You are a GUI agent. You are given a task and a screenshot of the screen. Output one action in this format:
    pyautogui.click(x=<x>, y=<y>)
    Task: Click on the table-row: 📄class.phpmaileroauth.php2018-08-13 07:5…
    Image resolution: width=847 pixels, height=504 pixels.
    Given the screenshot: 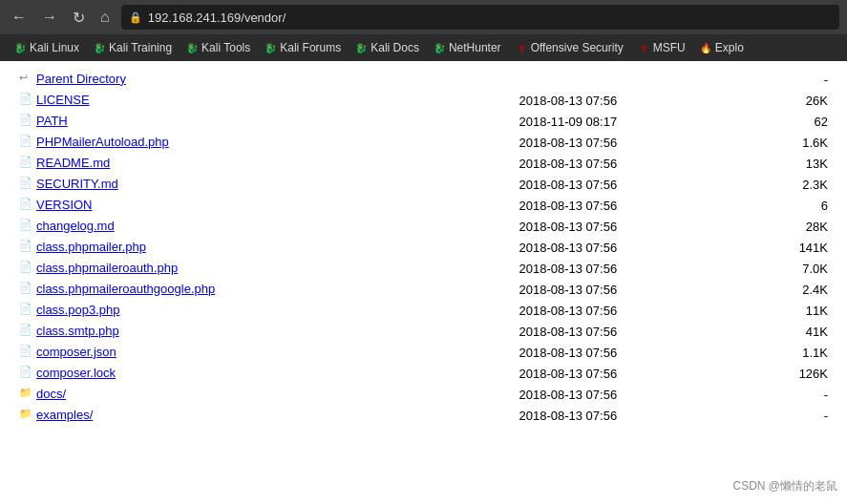 What is the action you would take?
    pyautogui.click(x=424, y=268)
    